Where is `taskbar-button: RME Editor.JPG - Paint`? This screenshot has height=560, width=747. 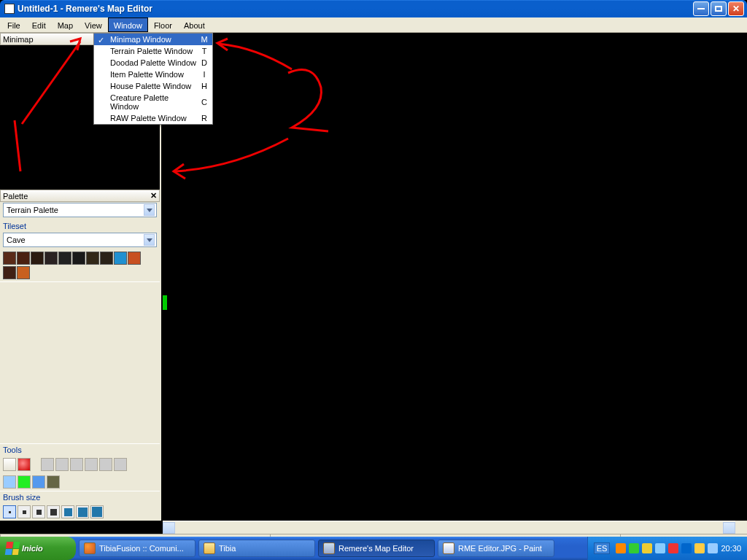
taskbar-button: RME Editor.JPG - Paint is located at coordinates (496, 548).